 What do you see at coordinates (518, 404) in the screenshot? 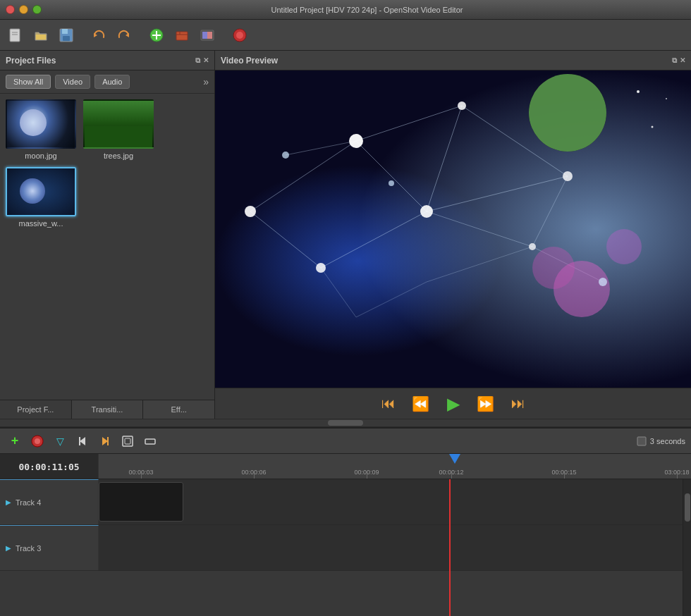
I see `goto-end-button: ⏭` at bounding box center [518, 404].